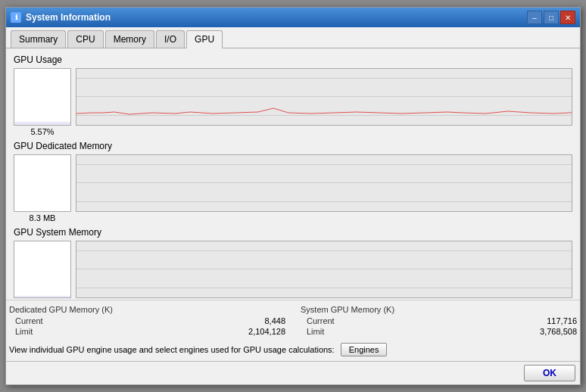 The image size is (586, 392). Describe the element at coordinates (562, 321) in the screenshot. I see `system-current-value: 117,716` at that location.